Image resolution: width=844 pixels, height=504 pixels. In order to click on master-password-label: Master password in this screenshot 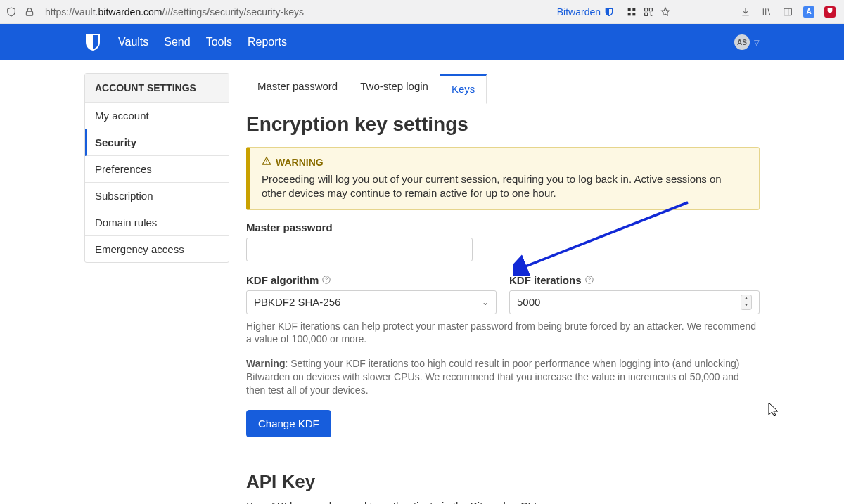, I will do `click(503, 228)`.